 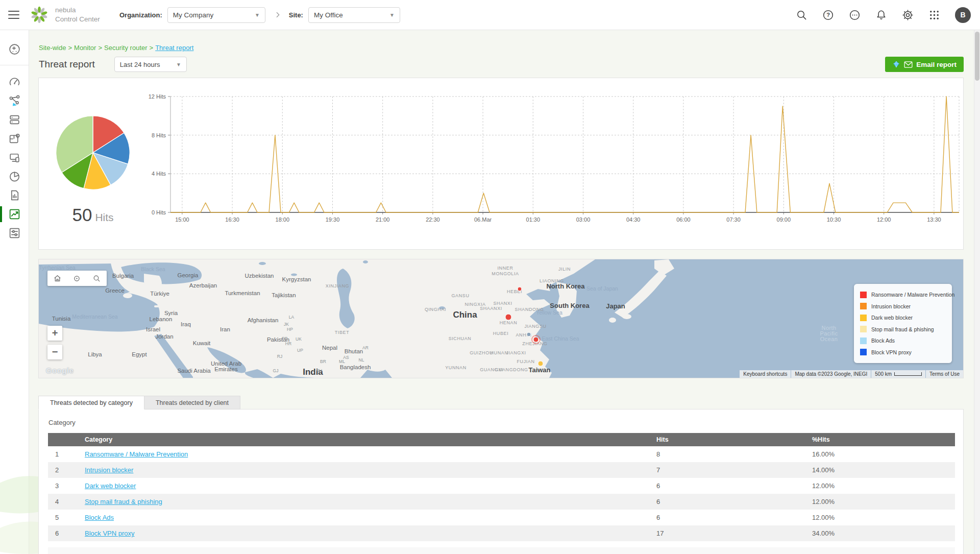 What do you see at coordinates (93, 215) in the screenshot?
I see `pie-total-label: 50Hits` at bounding box center [93, 215].